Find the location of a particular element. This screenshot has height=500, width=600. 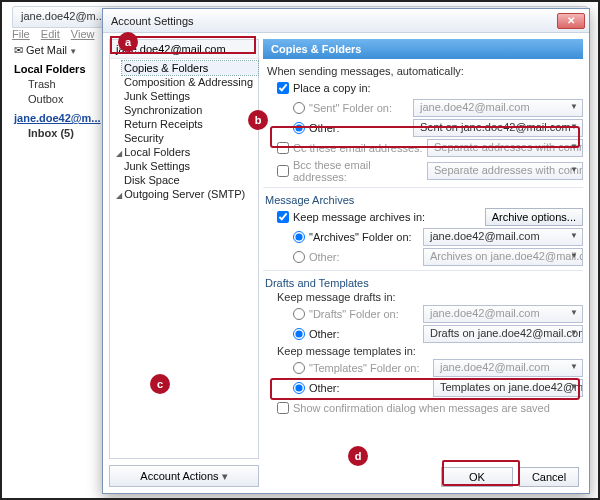

ok-button: OK is located at coordinates (477, 477).